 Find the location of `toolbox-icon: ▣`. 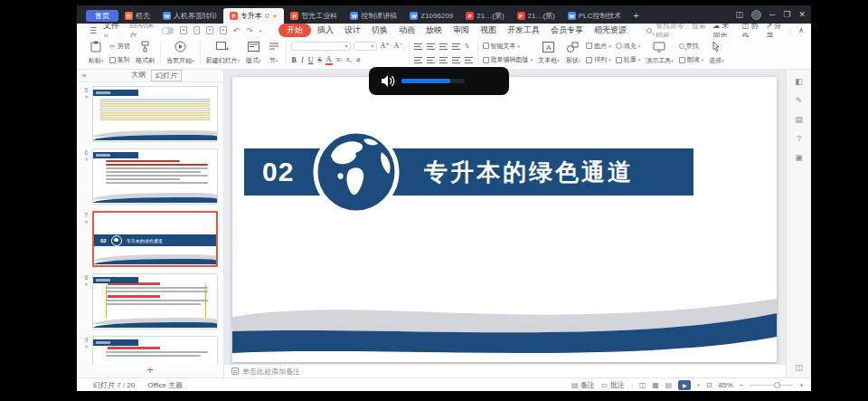

toolbox-icon: ▣ is located at coordinates (799, 158).